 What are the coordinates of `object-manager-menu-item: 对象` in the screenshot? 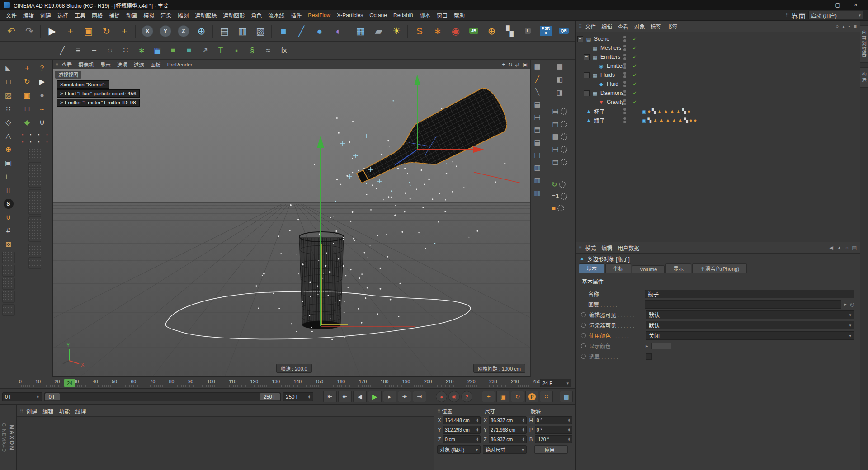 It's located at (639, 26).